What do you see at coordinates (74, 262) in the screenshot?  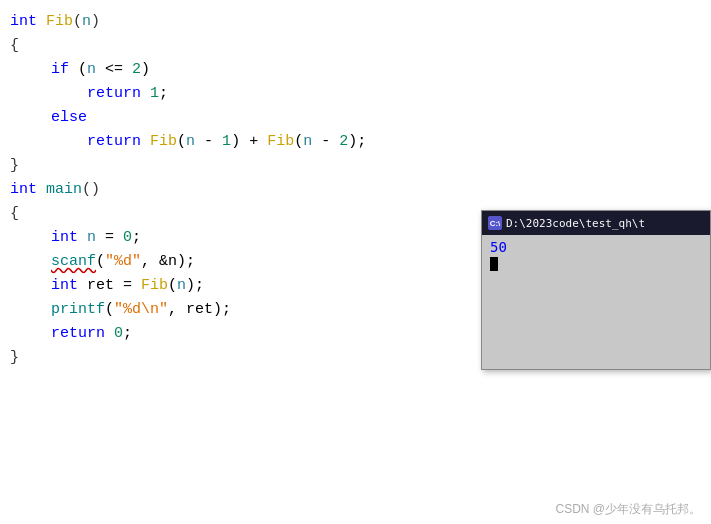 I see `function-scanf: scanf` at bounding box center [74, 262].